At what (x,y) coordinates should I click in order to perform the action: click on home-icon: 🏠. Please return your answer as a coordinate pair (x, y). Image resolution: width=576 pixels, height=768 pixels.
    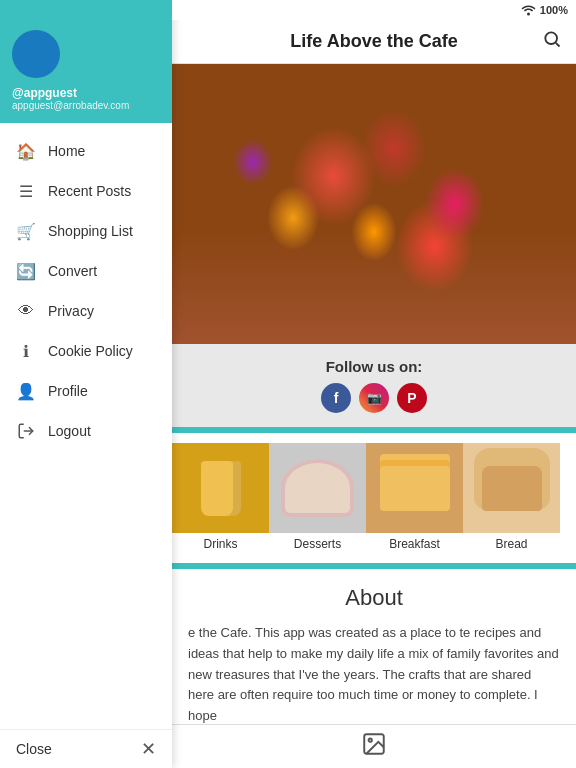
    Looking at the image, I should click on (26, 151).